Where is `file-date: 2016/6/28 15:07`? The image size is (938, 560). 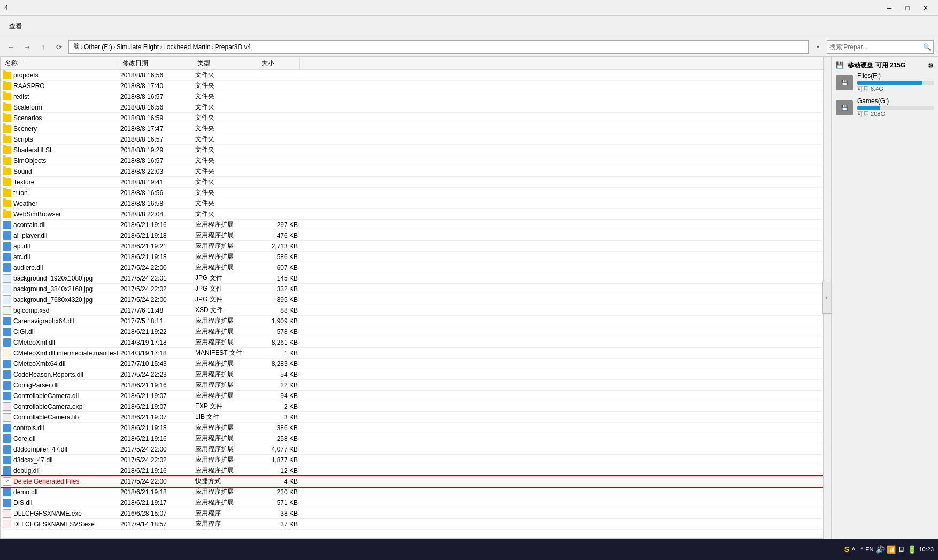 file-date: 2016/6/28 15:07 is located at coordinates (156, 513).